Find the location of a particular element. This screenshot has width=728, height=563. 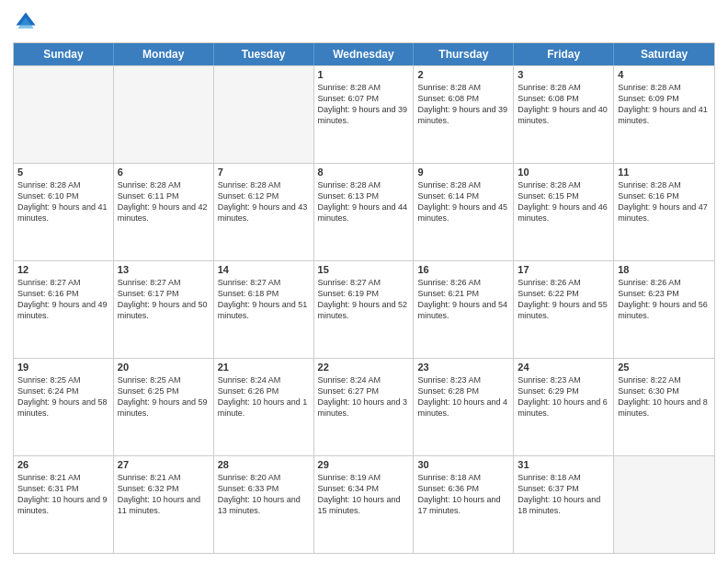

logo-icon is located at coordinates (26, 22).